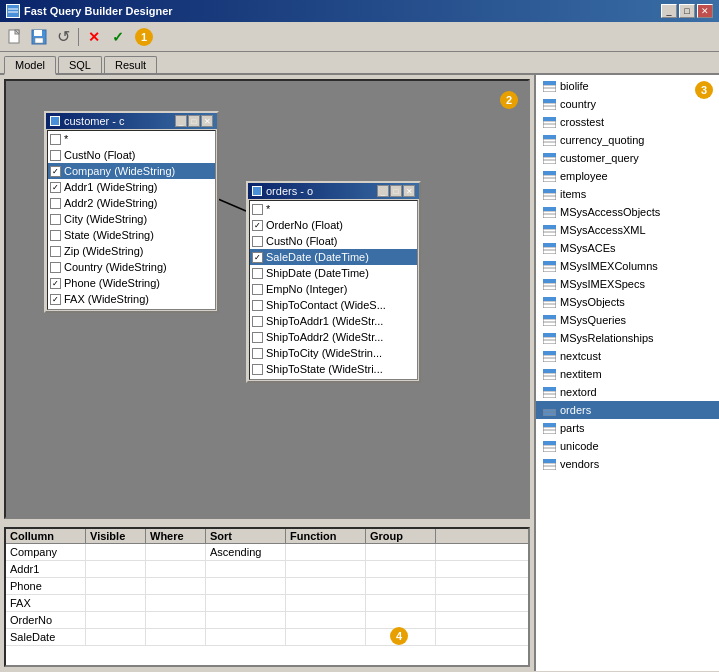  What do you see at coordinates (46, 620) in the screenshot?
I see `row-col: OrderNo` at bounding box center [46, 620].